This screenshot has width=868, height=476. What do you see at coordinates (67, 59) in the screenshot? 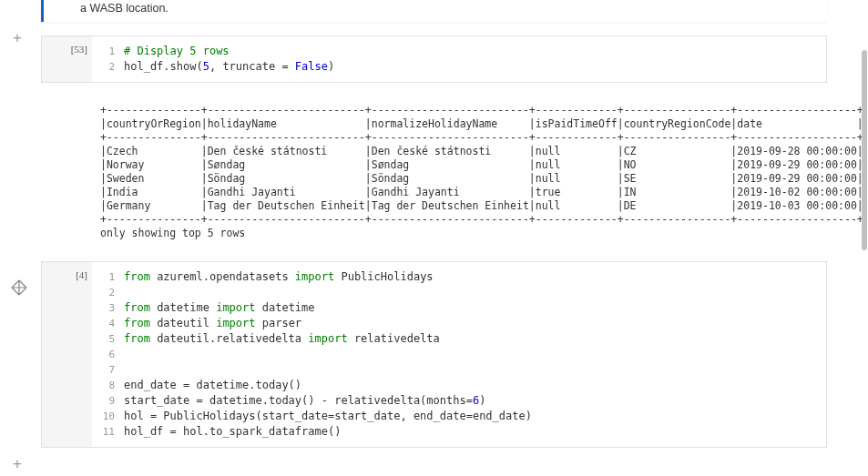
I see `execution-count: [53]` at bounding box center [67, 59].